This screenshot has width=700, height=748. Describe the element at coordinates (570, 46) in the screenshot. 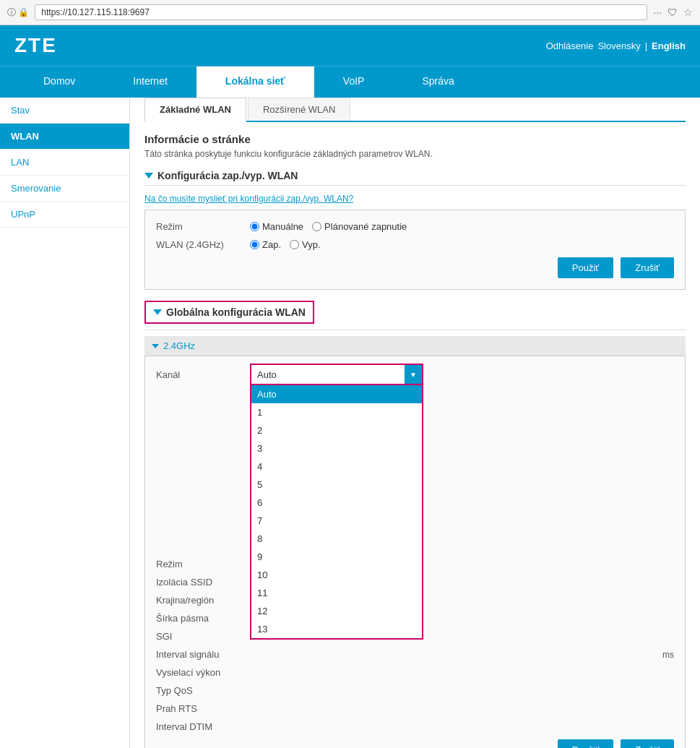

I see `logout-link: Odhlásenie` at that location.